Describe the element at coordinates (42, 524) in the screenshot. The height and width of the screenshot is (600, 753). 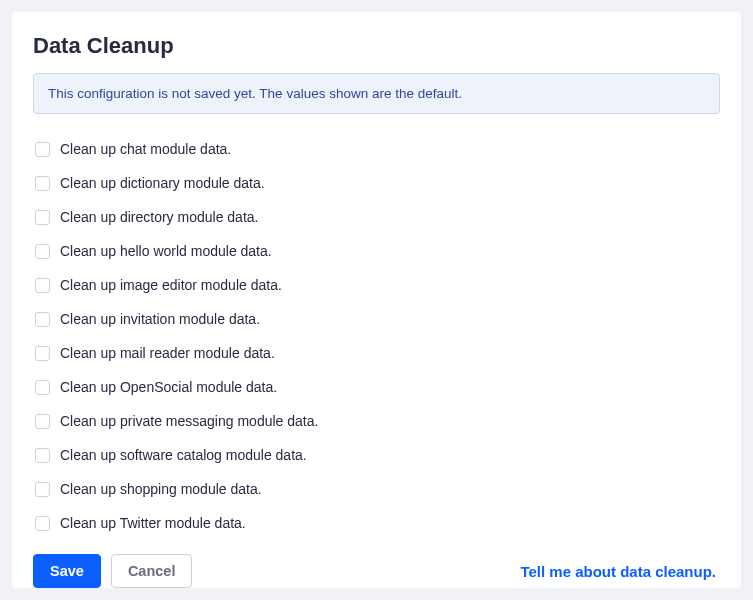
I see `checkbox-twitter` at that location.